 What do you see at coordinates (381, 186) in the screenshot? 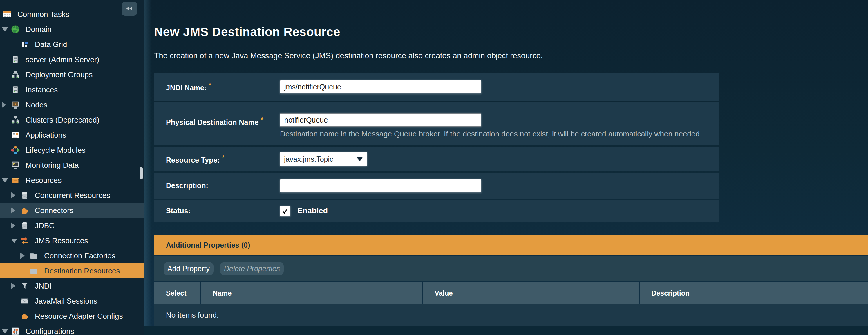
I see `description-input` at bounding box center [381, 186].